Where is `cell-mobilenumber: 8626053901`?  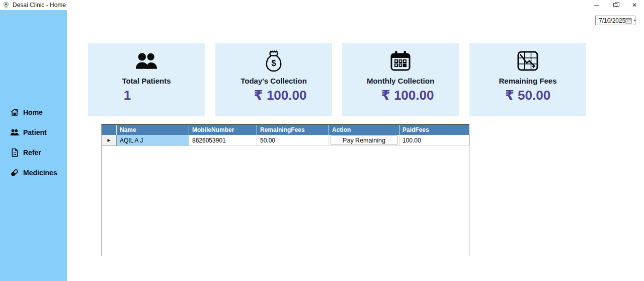
cell-mobilenumber: 8626053901 is located at coordinates (223, 140).